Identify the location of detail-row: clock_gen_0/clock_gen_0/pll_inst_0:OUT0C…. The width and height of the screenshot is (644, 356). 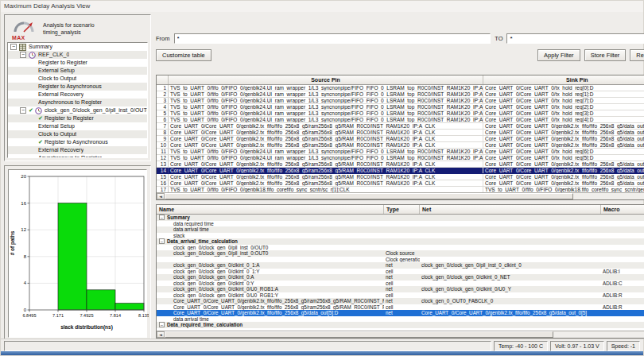
(401, 253).